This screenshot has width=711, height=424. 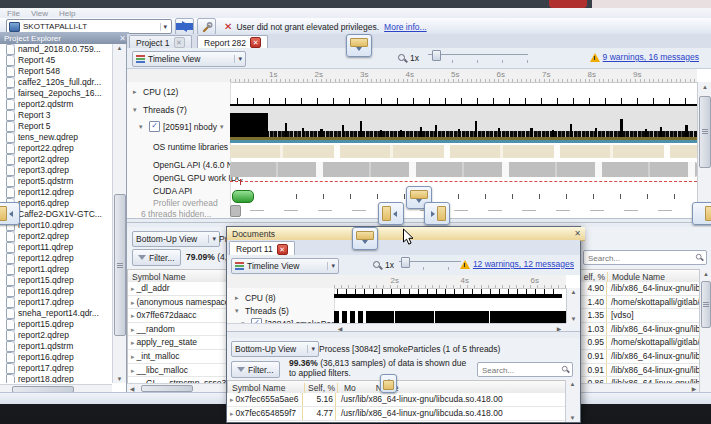 I want to click on list-item: Report 3, so click(x=56, y=116).